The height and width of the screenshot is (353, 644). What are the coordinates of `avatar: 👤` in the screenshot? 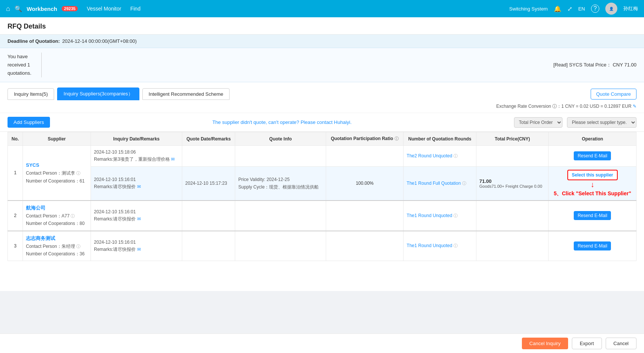 It's located at (611, 9).